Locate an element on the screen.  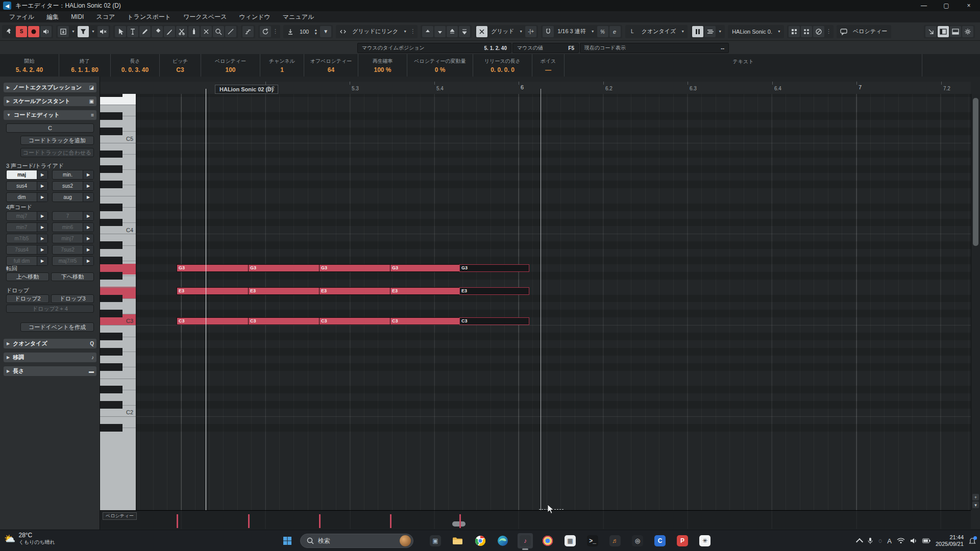
length-quantize-dropdown-icon: ▼ is located at coordinates (683, 32).